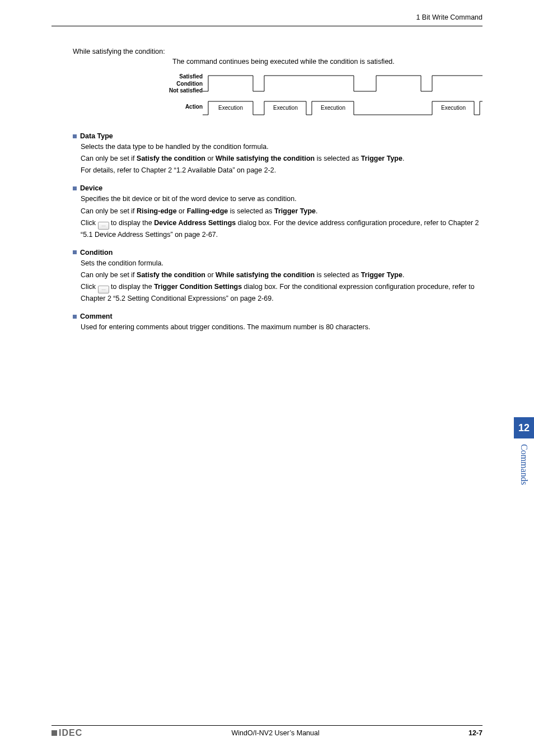 This screenshot has height=756, width=534. What do you see at coordinates (282, 158) in the screenshot?
I see `data-type-p2: Can only be set if Satisfy the condition…` at bounding box center [282, 158].